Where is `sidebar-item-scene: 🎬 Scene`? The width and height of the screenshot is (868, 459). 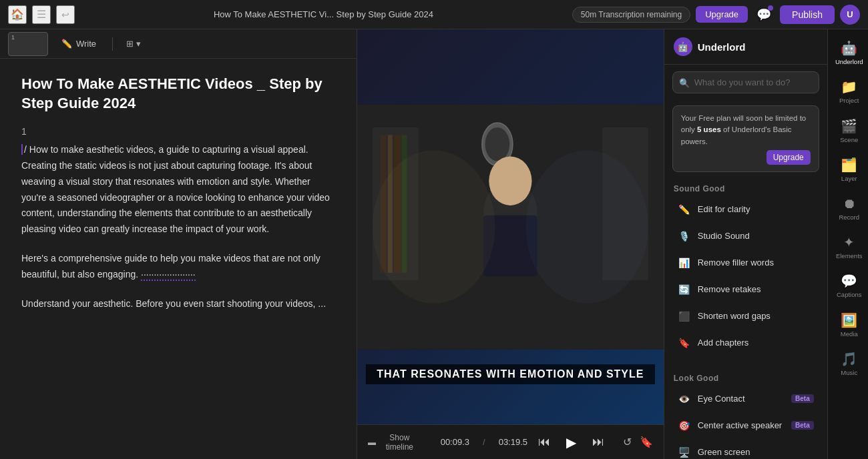 sidebar-item-scene: 🎬 Scene is located at coordinates (849, 131).